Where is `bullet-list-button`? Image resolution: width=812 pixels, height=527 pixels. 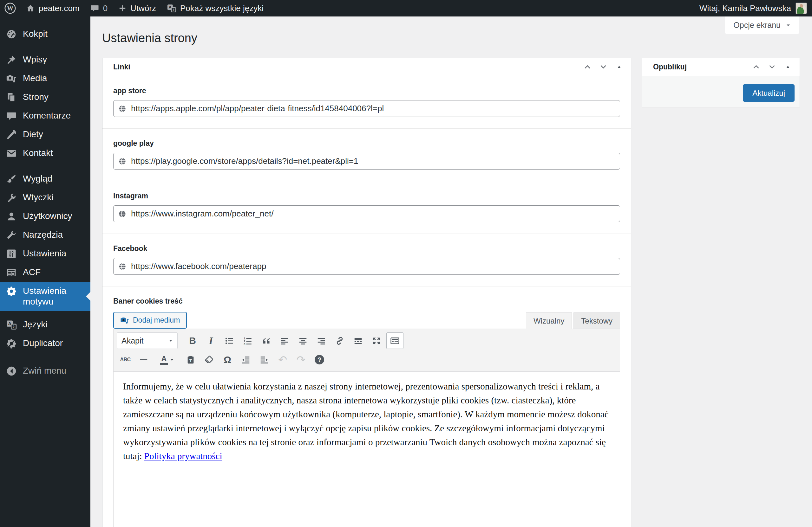 bullet-list-button is located at coordinates (229, 341).